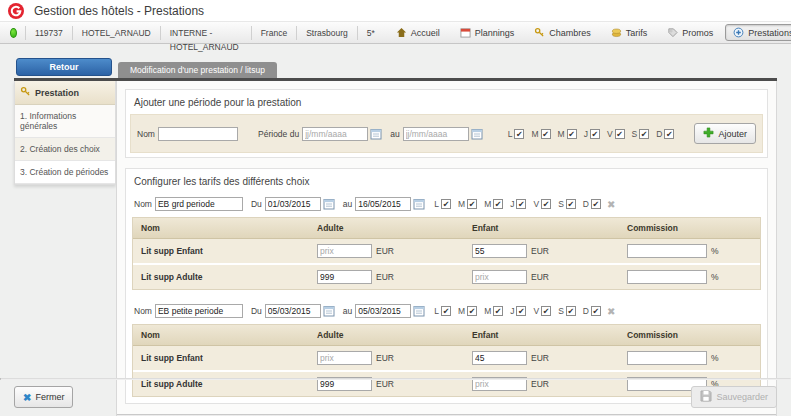  What do you see at coordinates (466, 32) in the screenshot?
I see `calendar-icon` at bounding box center [466, 32].